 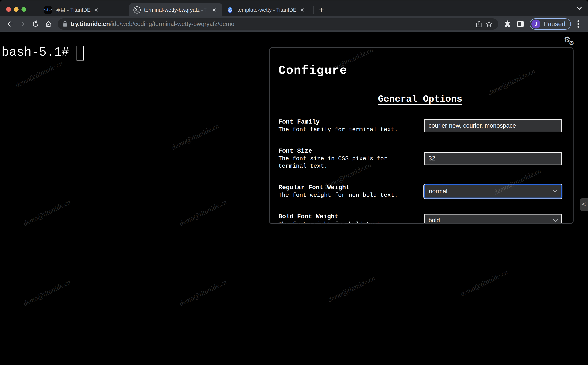 I want to click on regular-font-weight-select: normal, so click(x=493, y=191).